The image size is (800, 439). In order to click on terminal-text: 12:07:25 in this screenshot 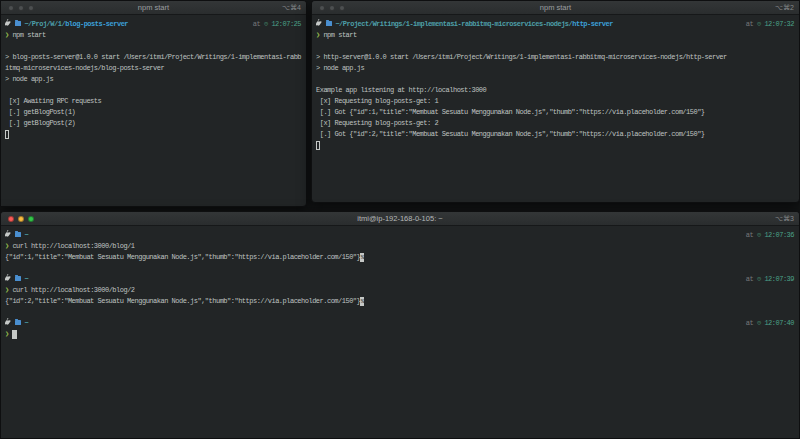, I will do `click(286, 24)`.